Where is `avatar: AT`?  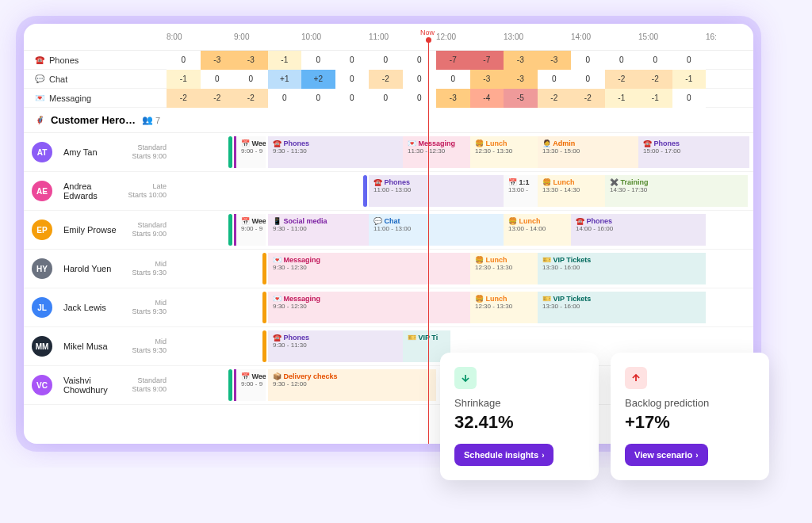
avatar: AT is located at coordinates (42, 152).